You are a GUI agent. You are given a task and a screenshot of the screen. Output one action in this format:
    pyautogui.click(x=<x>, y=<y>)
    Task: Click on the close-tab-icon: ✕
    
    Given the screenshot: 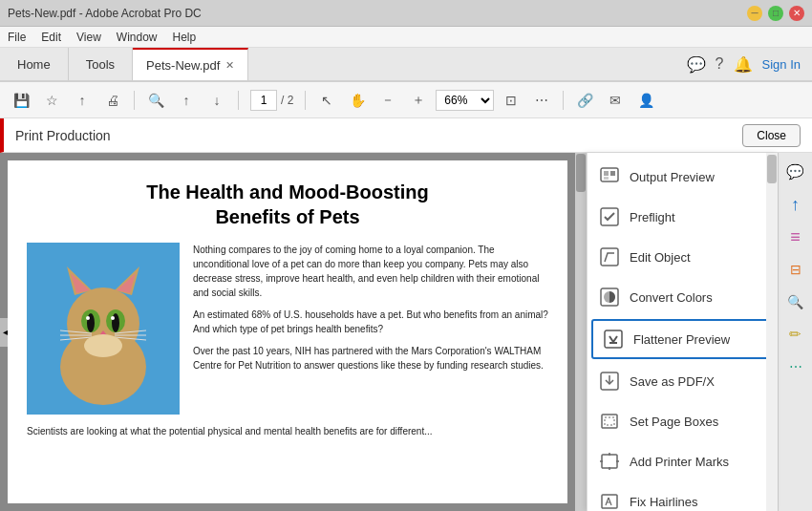 What is the action you would take?
    pyautogui.click(x=229, y=65)
    